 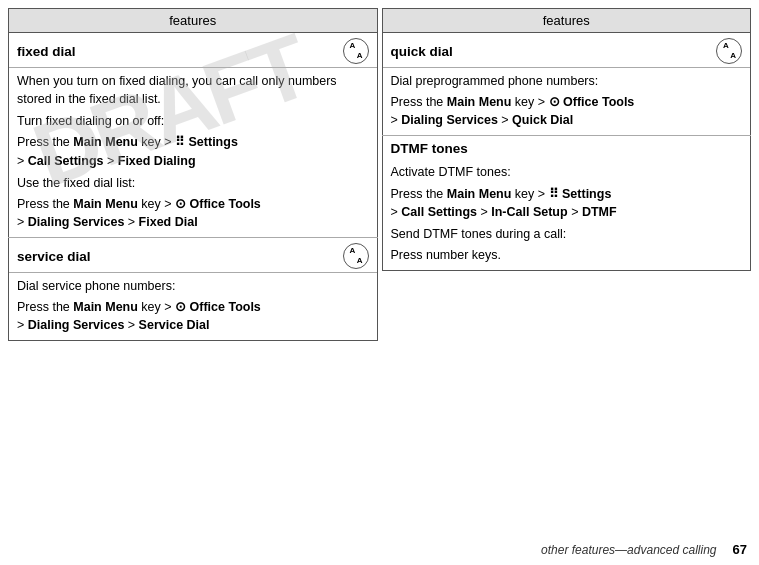 What do you see at coordinates (193, 256) in the screenshot?
I see `service-dial-title-cell: service dial A A` at bounding box center [193, 256].